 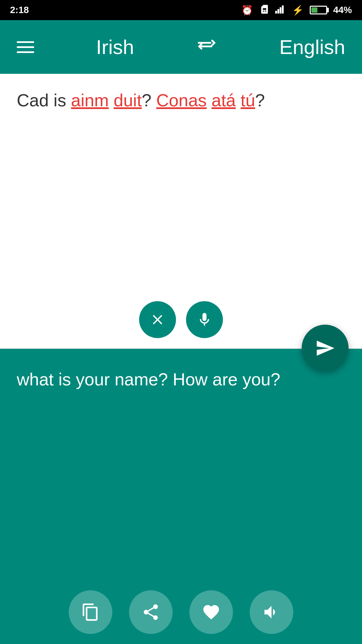 What do you see at coordinates (298, 10) in the screenshot?
I see `charging-icon: ⚡` at bounding box center [298, 10].